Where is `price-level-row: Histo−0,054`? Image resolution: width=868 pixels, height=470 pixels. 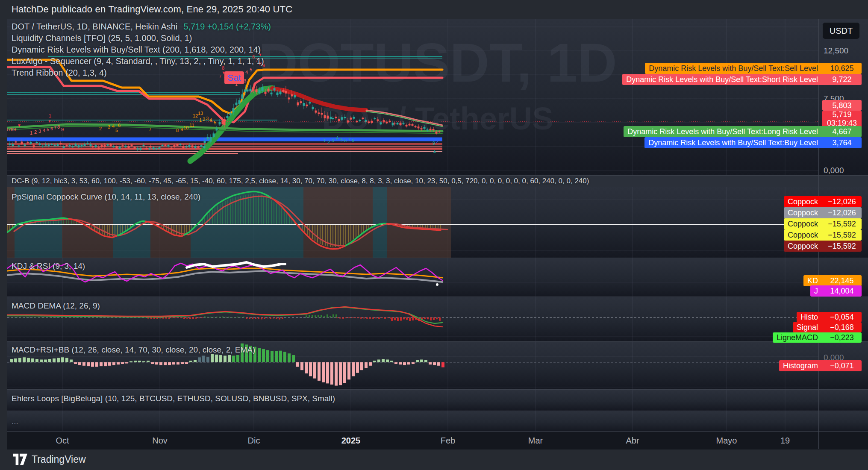
price-level-row: Histo−0,054 is located at coordinates (829, 317).